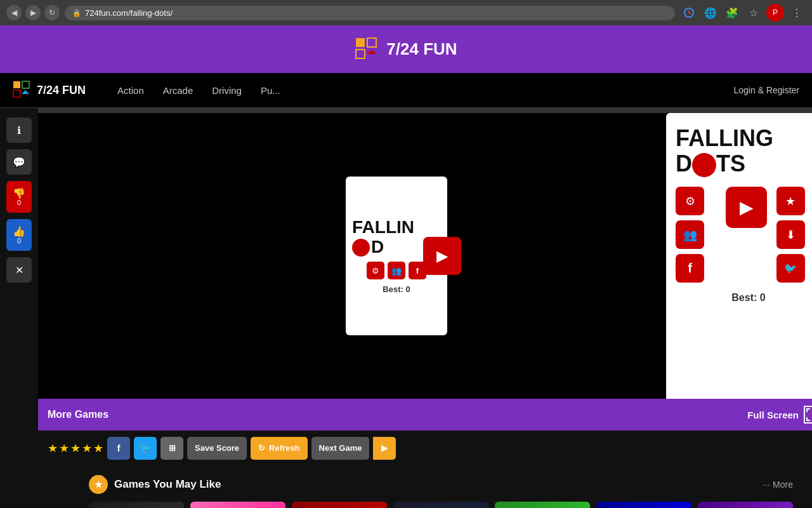  I want to click on comment-icon: 💬, so click(19, 163).